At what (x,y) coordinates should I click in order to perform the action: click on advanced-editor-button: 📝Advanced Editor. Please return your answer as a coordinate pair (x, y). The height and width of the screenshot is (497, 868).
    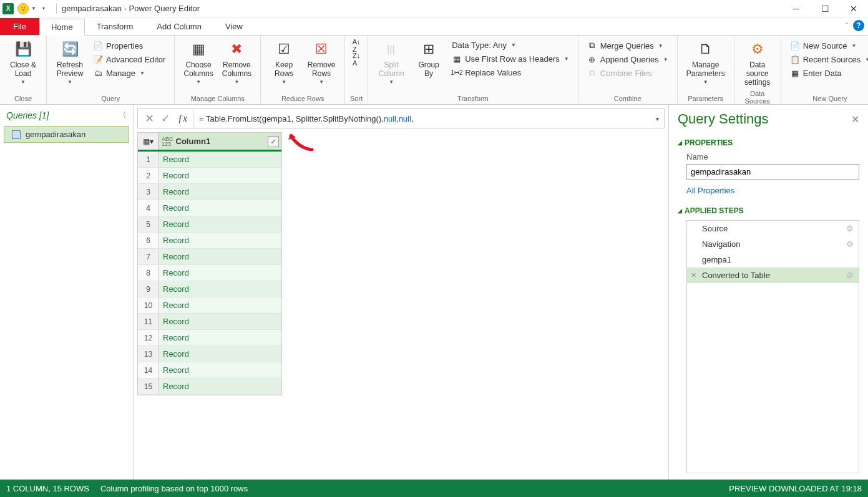
    Looking at the image, I should click on (129, 59).